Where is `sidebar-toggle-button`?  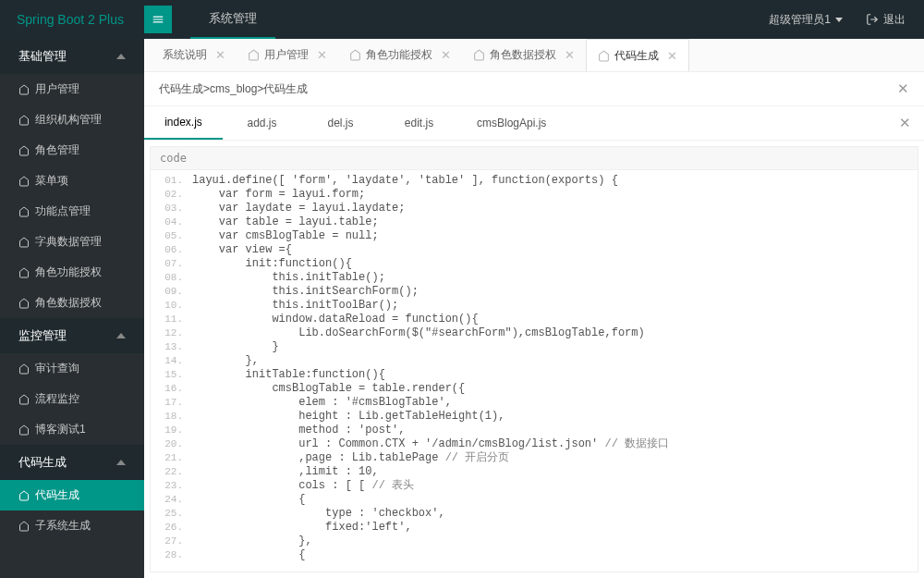
sidebar-toggle-button is located at coordinates (158, 19).